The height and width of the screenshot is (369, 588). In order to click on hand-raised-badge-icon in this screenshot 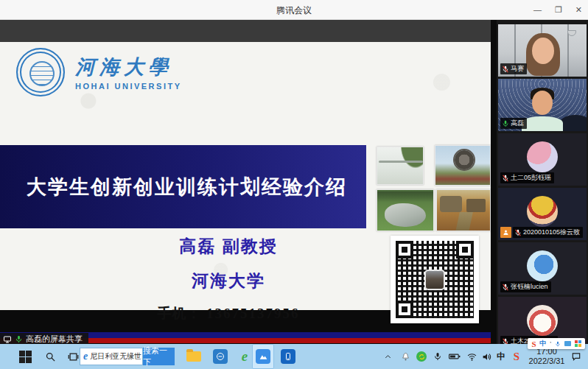, I will do `click(505, 233)`.